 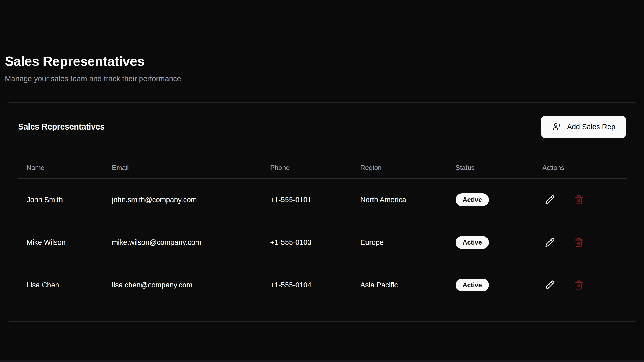 What do you see at coordinates (307, 285) in the screenshot?
I see `phone-cell: +1-555-0104` at bounding box center [307, 285].